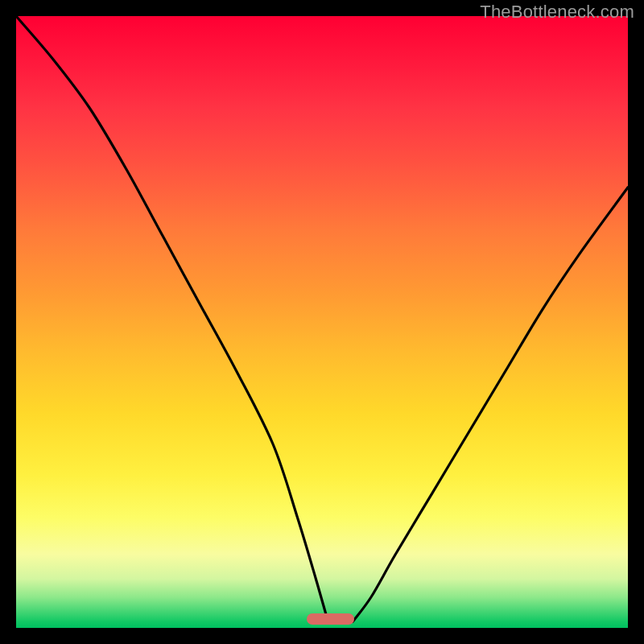  I want to click on watermark-text: TheBottleneck.com, so click(557, 12).